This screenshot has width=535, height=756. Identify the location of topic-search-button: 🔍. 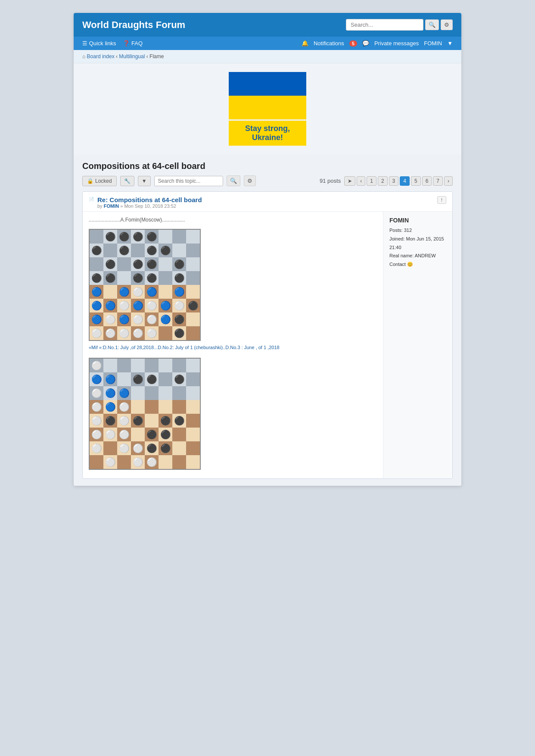
(233, 181).